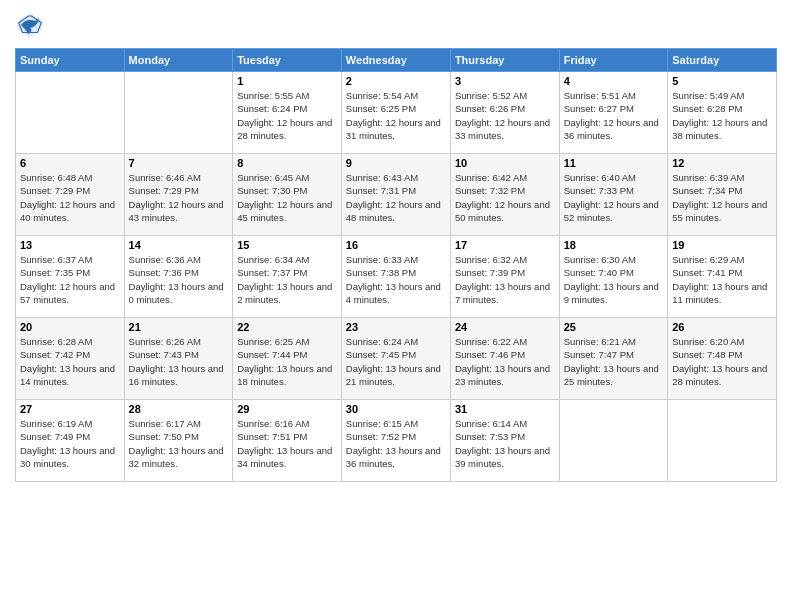  Describe the element at coordinates (504, 277) in the screenshot. I see `calendar-cell: 17Sunrise: 6:32 AM Sunset: 7:39 PM Dayli…` at that location.